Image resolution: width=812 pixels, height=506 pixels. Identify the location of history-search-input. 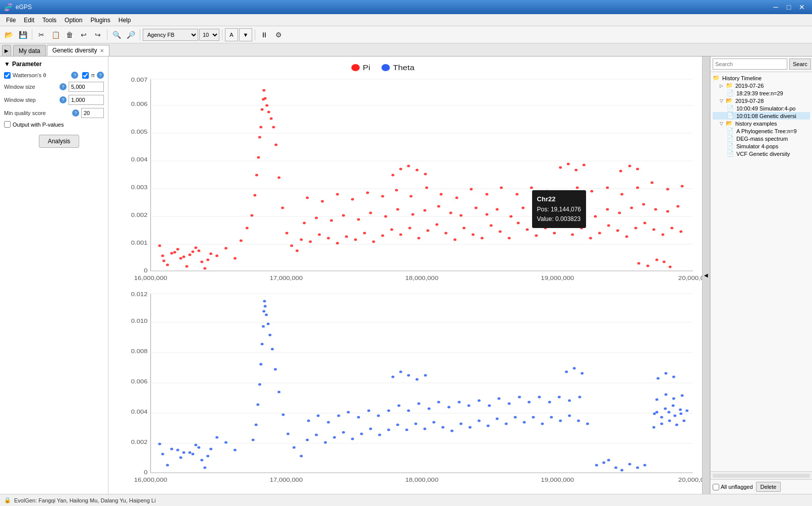
(750, 64).